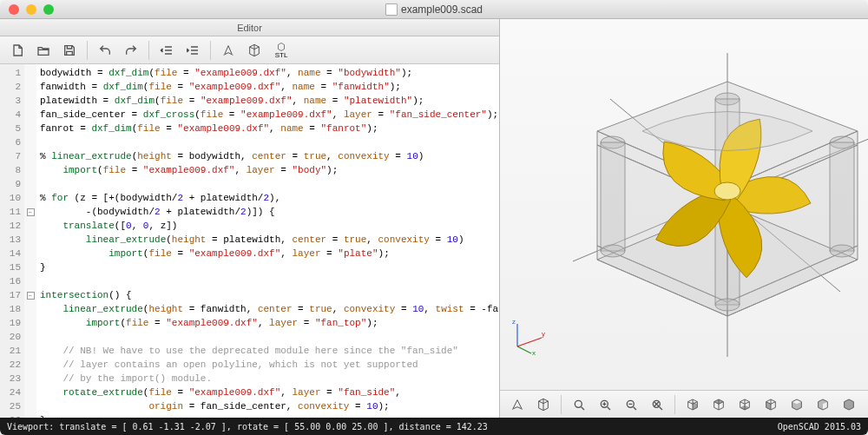 The width and height of the screenshot is (868, 435). I want to click on zoom-in-button, so click(605, 405).